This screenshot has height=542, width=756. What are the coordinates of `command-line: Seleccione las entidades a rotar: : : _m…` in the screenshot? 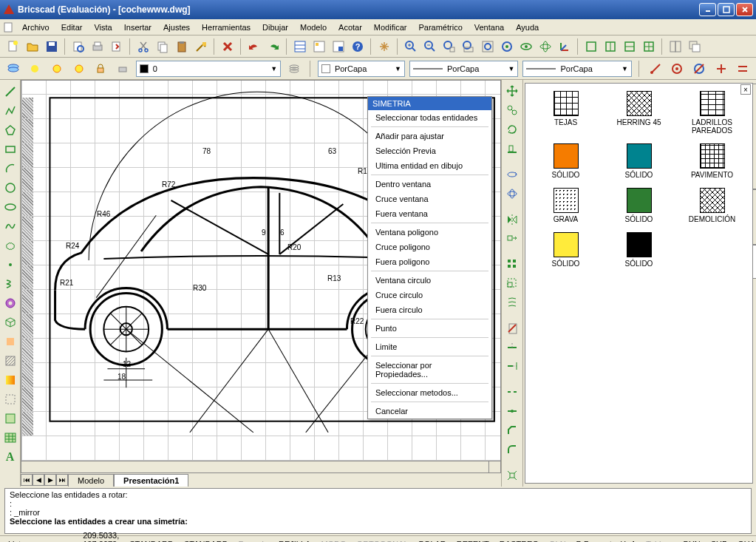 It's located at (378, 511).